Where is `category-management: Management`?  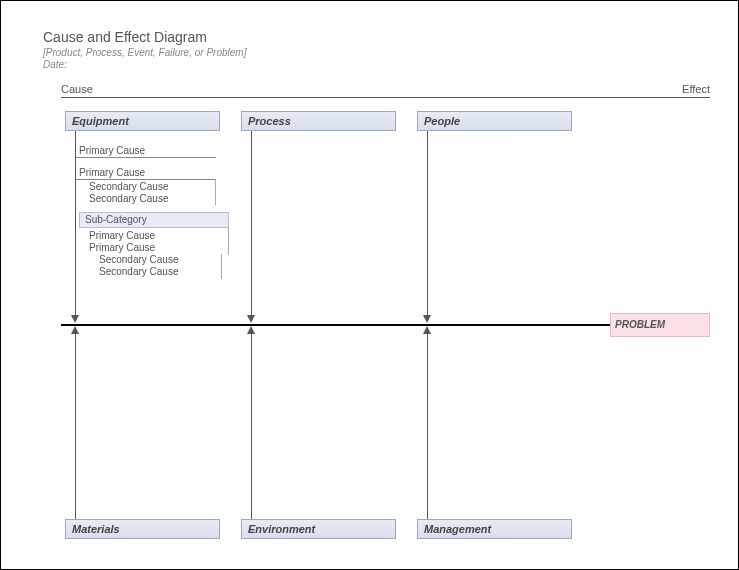
category-management: Management is located at coordinates (494, 529).